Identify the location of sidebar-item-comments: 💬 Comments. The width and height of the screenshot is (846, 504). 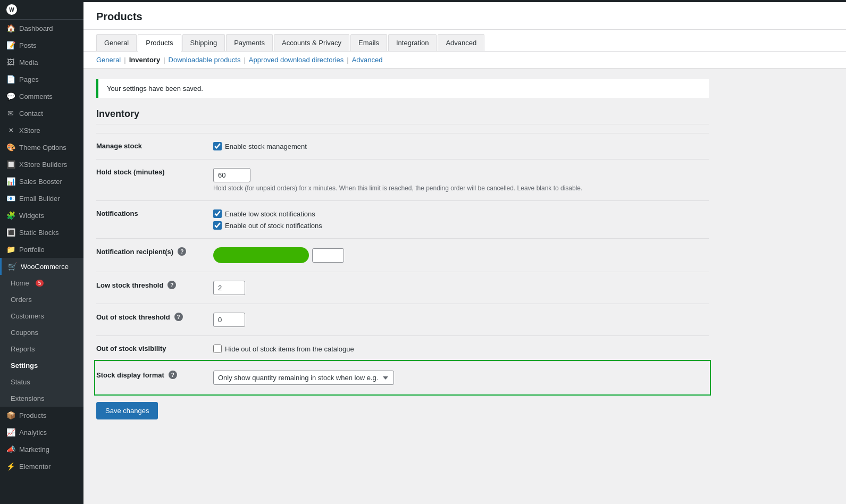
(41, 96).